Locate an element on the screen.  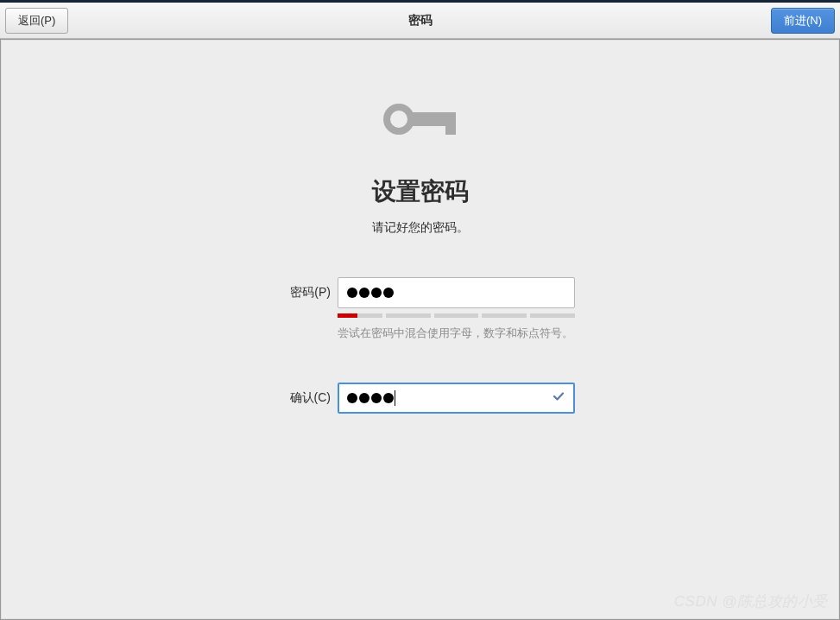
key-icon is located at coordinates (420, 119).